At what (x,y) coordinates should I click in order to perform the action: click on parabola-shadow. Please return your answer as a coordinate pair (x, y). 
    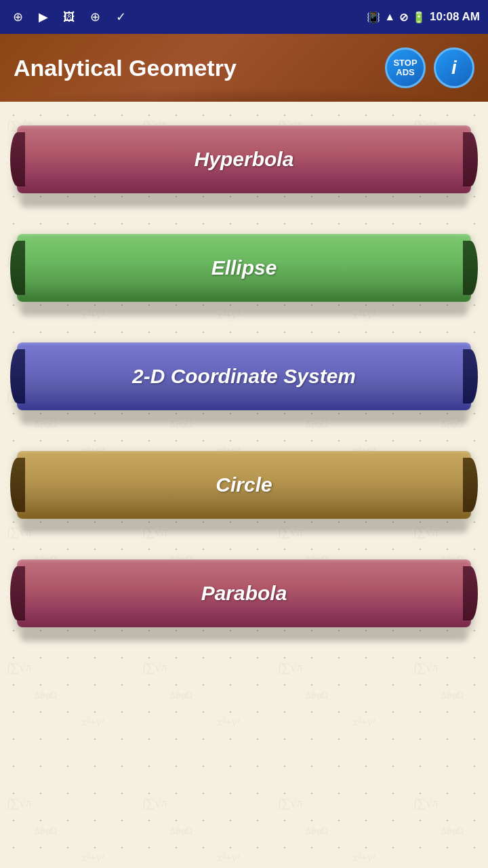
    Looking at the image, I should click on (244, 637).